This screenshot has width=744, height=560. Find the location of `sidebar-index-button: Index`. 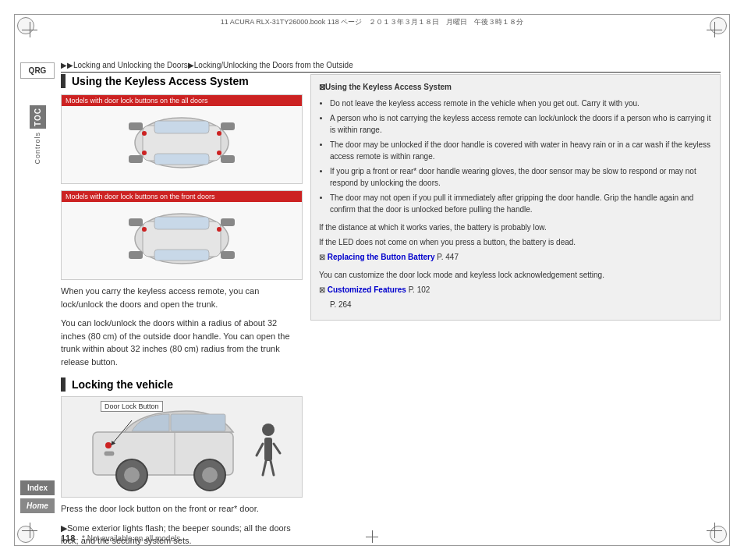

sidebar-index-button: Index is located at coordinates (37, 488).